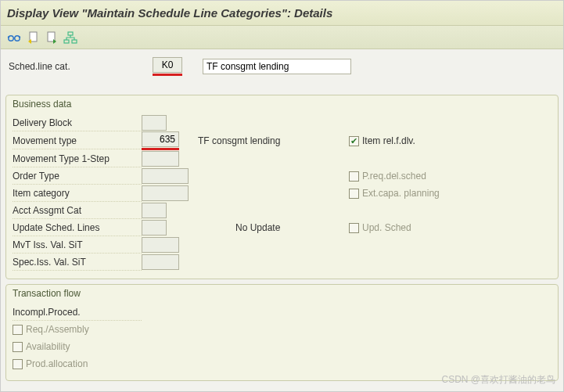  I want to click on acct-assgmt-cat-label: Acct Assgmt Cat, so click(77, 210).